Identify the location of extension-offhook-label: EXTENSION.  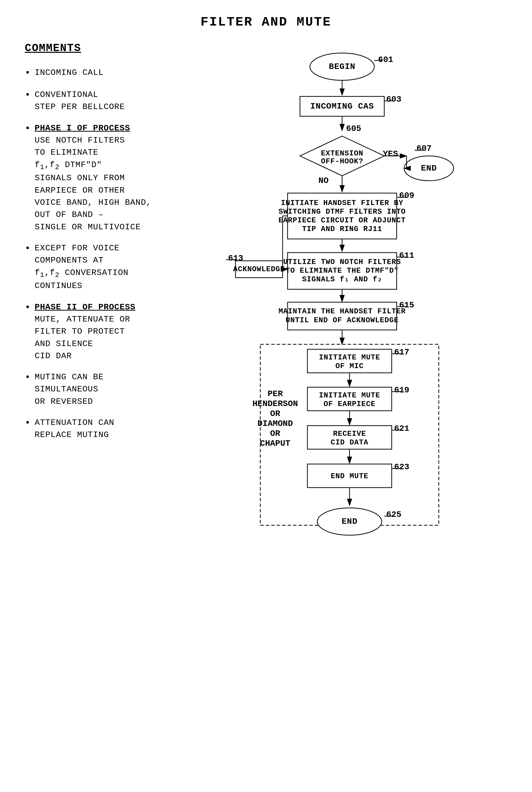
(342, 153).